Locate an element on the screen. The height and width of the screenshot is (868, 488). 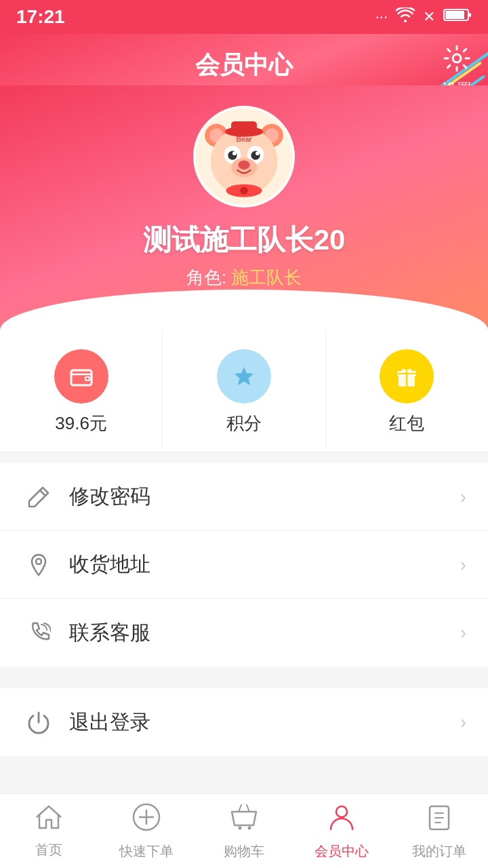
svg-text: Bear is located at coordinates (244, 140).